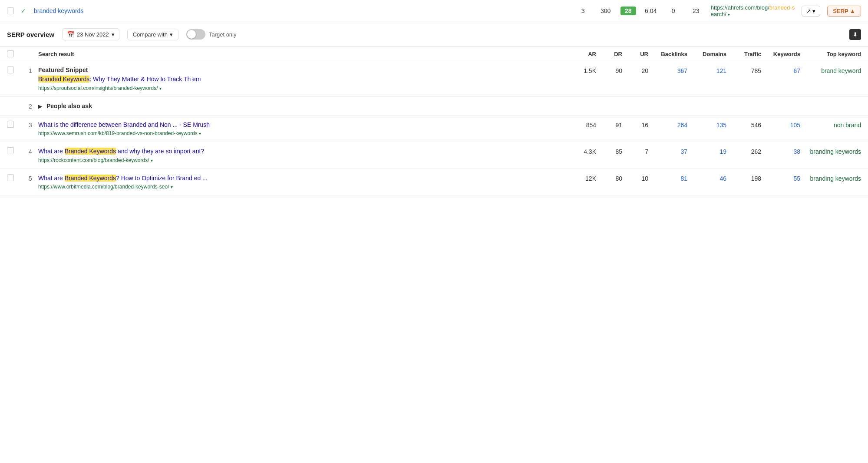 This screenshot has width=868, height=463. I want to click on result-row-5: 5 What are Branded Keywords? How to Opti…, so click(434, 182).